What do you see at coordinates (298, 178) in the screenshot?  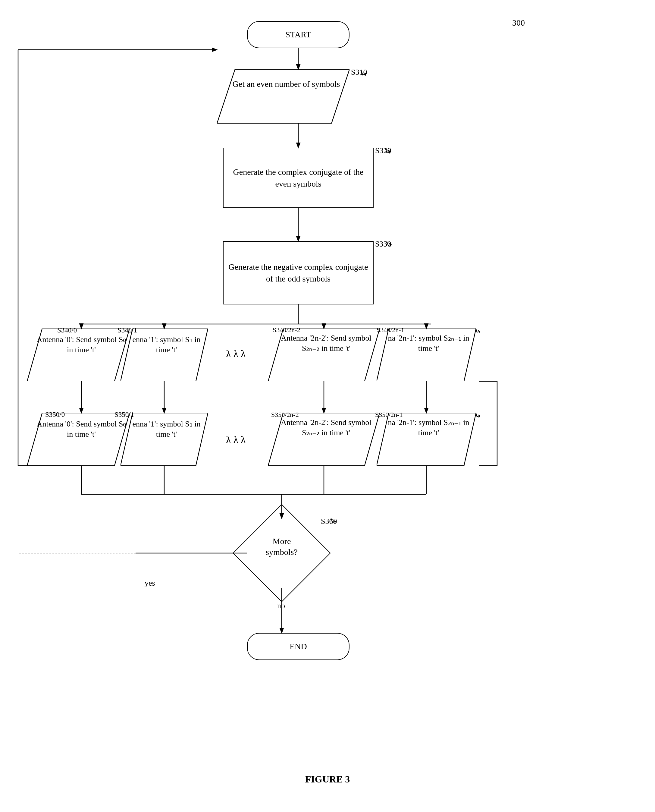 I see `s320-text: Generate the complex conjugate of the ev…` at bounding box center [298, 178].